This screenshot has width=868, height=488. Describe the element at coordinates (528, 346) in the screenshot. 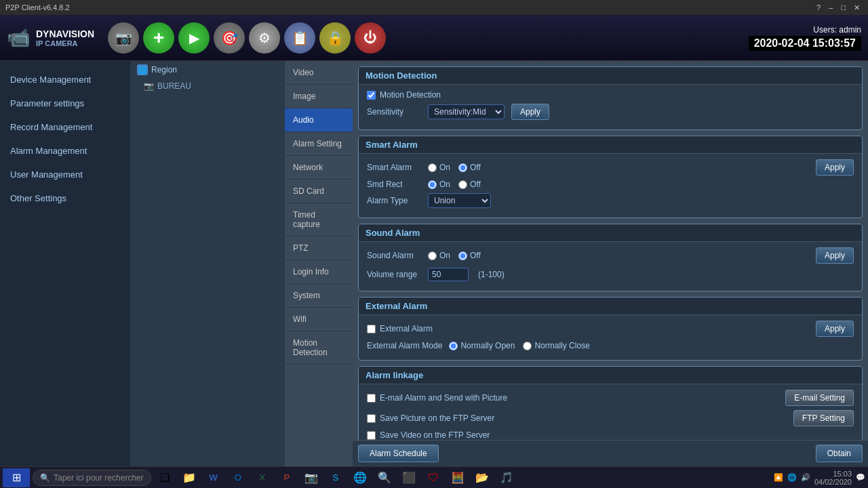

I see `normally-closed-radio` at that location.